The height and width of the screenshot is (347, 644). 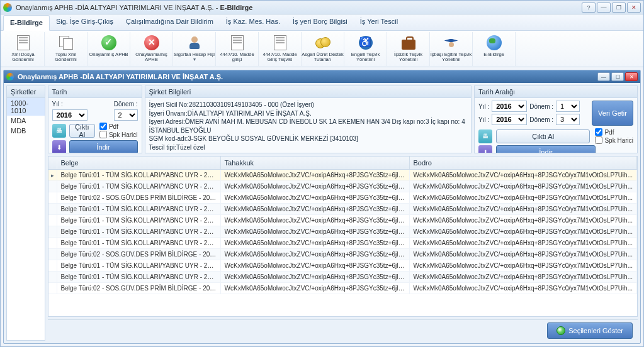 I want to click on toolbar-label: Sigortalı Hesap Fişi ▾, so click(x=194, y=58).